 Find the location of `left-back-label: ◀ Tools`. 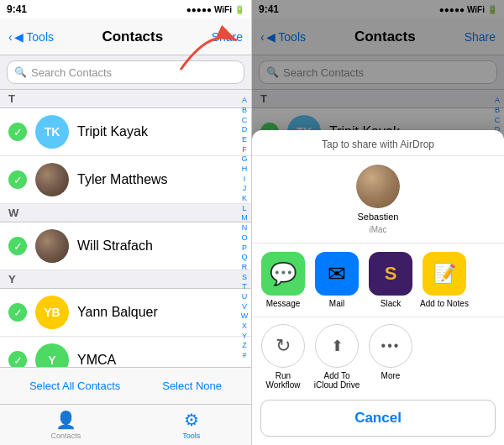

left-back-label: ◀ Tools is located at coordinates (34, 37).